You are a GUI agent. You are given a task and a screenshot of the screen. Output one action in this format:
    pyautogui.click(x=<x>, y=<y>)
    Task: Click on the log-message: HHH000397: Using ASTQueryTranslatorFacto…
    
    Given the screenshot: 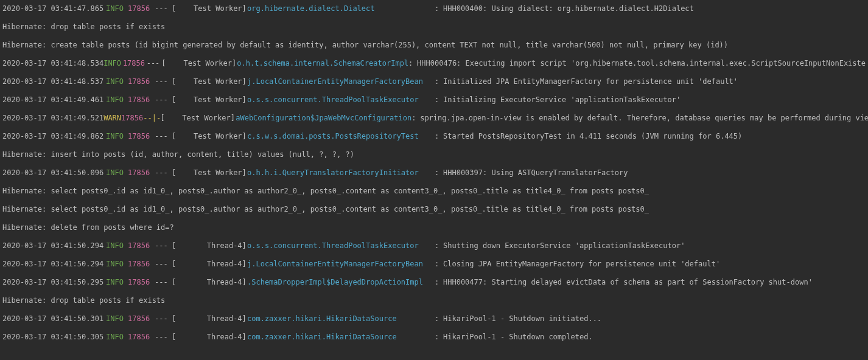 What is the action you would take?
    pyautogui.click(x=536, y=173)
    